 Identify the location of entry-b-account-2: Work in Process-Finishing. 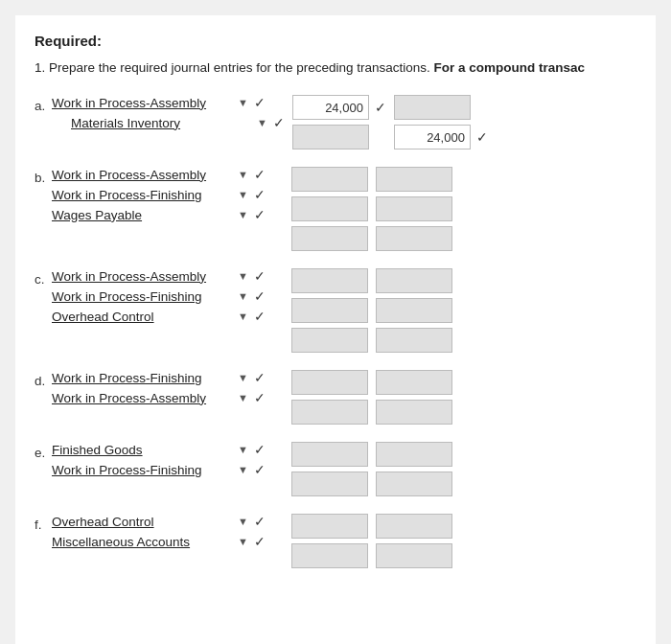
(143, 196).